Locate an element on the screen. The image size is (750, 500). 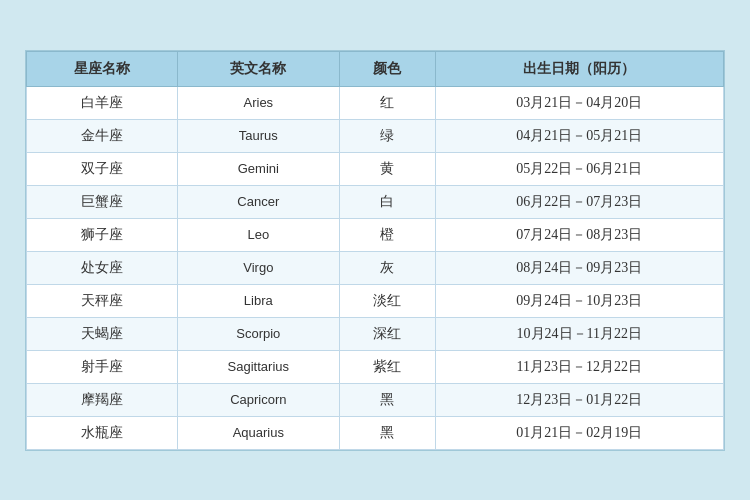
cell-english: Aries is located at coordinates (259, 102).